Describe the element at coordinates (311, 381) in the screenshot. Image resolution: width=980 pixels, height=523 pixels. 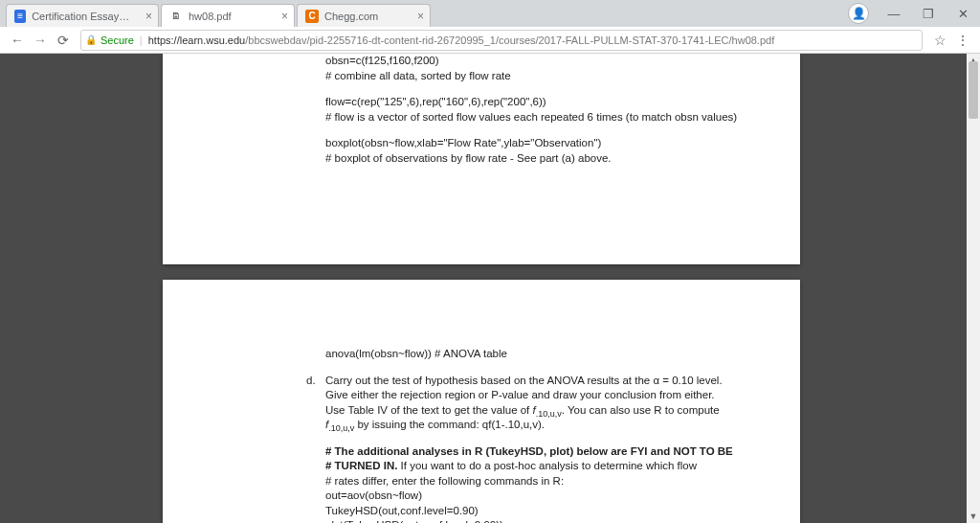
I see `item-letter: d.` at that location.